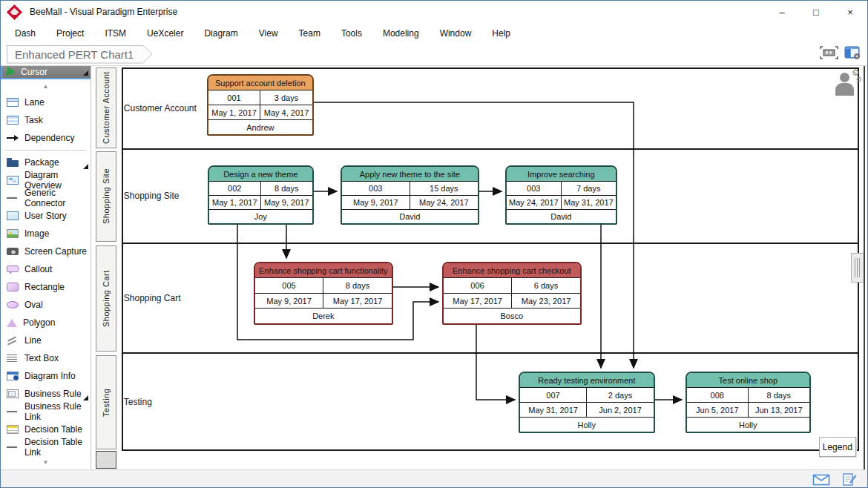 The image size is (868, 488). Describe the element at coordinates (748, 402) in the screenshot. I see `pert-task-test-online-shop: Test online shop0088 daysJun 5, 2017Jun …` at that location.